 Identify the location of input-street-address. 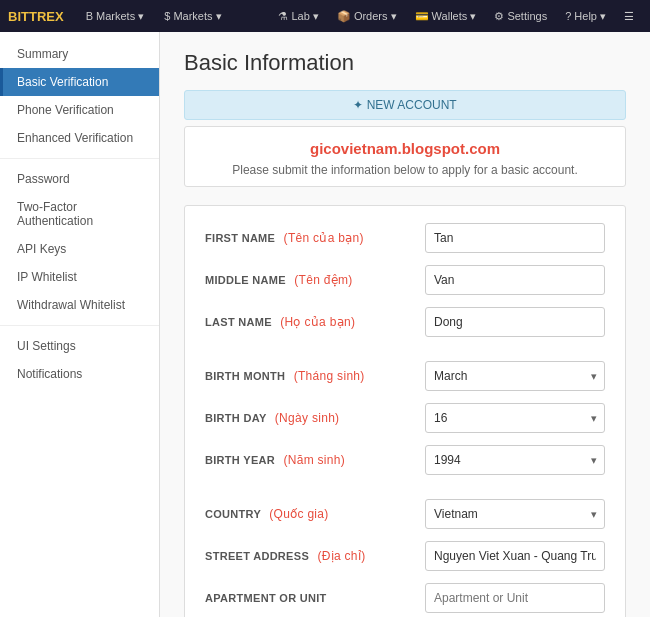
(515, 556).